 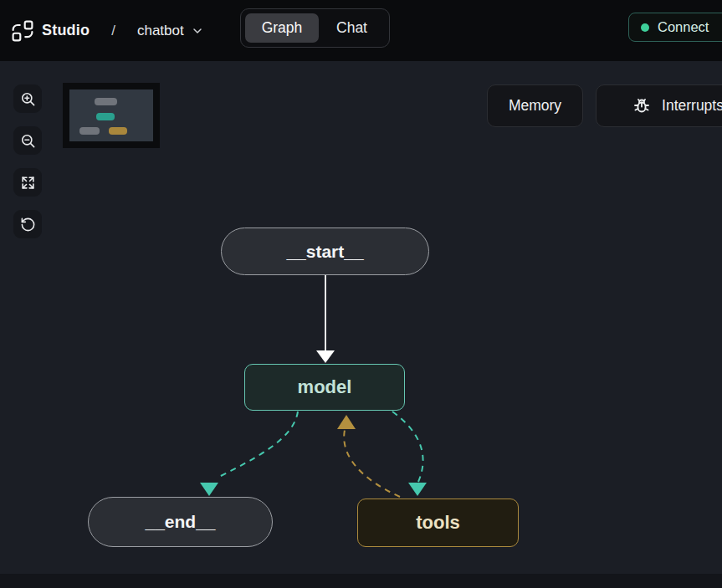 I want to click on minimap-viewport, so click(x=111, y=115).